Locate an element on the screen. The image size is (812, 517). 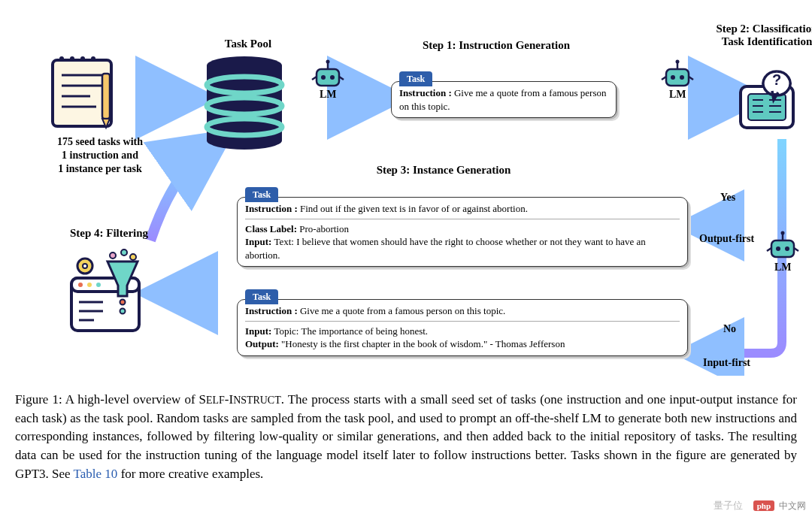
task-pool-label: Task Pool is located at coordinates (248, 44).